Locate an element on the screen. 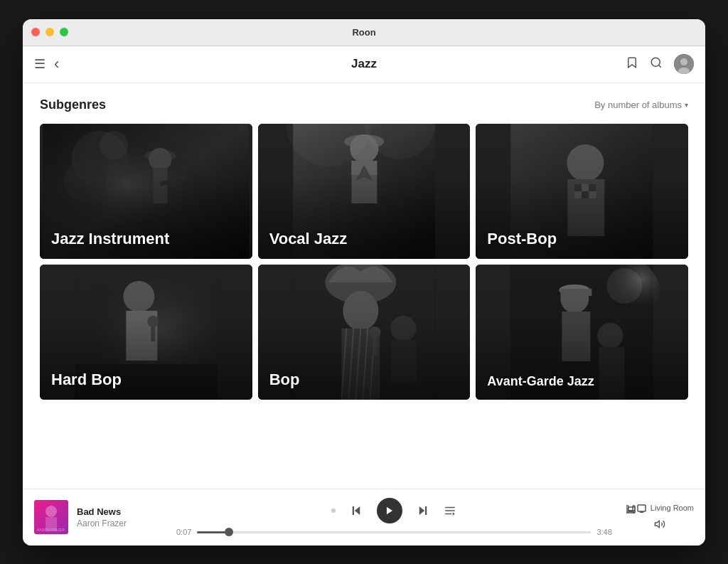 The image size is (728, 564). genre-name-post-bop: Post-Bop is located at coordinates (522, 239).